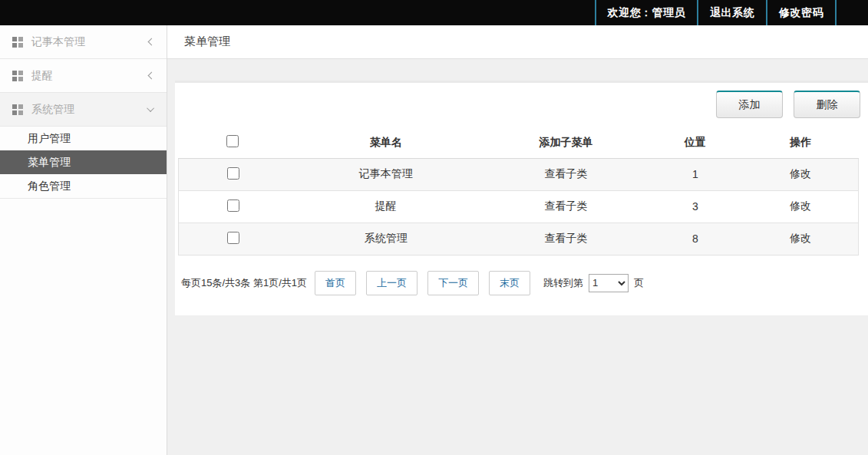  What do you see at coordinates (749, 104) in the screenshot?
I see `add-button: 添加` at bounding box center [749, 104].